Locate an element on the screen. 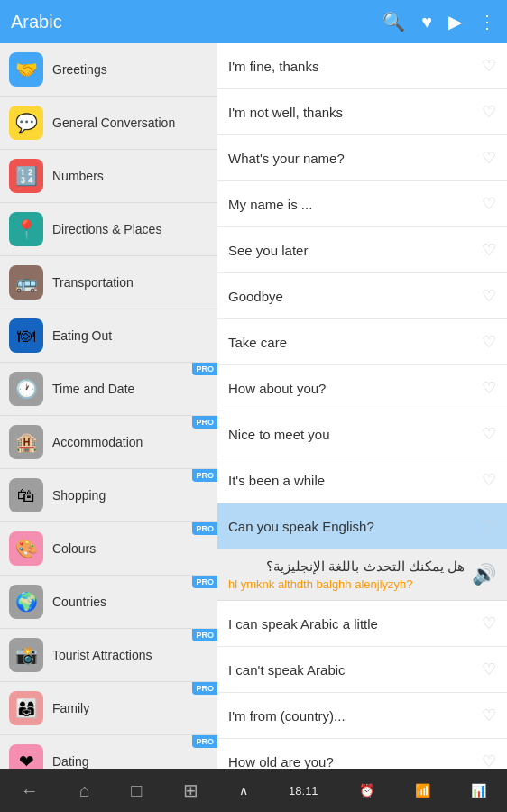 The image size is (507, 812). sidebar-item-numbers: 🔢Numbers is located at coordinates (108, 177).